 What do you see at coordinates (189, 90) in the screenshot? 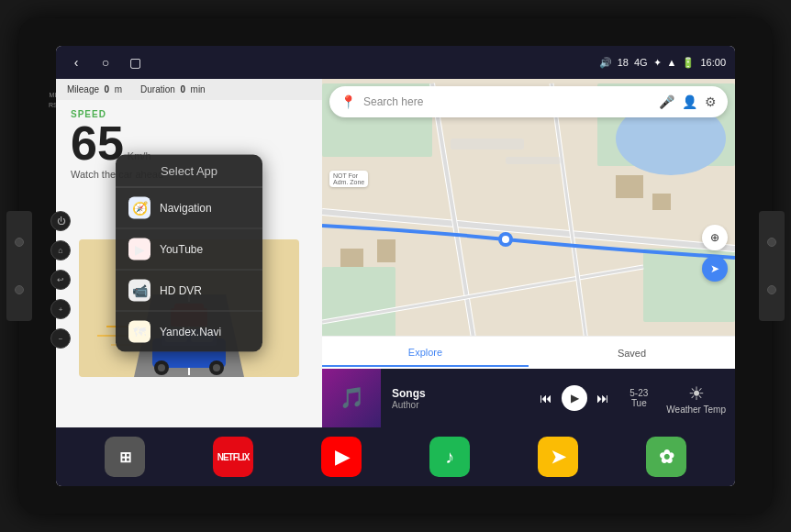
I see `stats-bar: Mileage 0 m Duration 0 min` at bounding box center [189, 90].